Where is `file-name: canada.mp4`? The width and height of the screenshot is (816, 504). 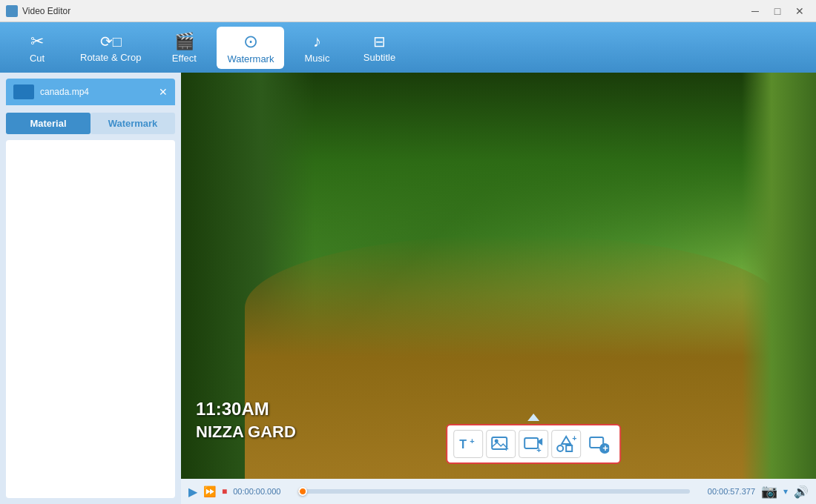
file-name: canada.mp4 is located at coordinates (96, 92).